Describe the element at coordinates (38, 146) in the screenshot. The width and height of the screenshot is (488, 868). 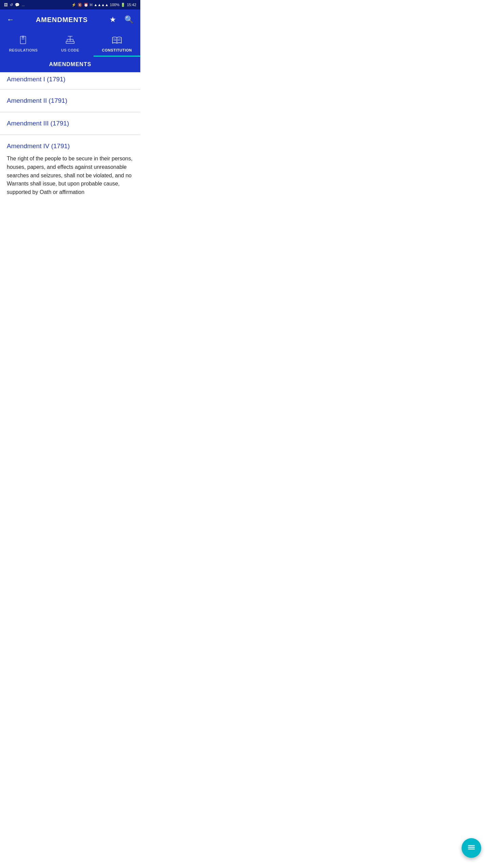
I see `amendment-title: Amendment IV (1791)` at that location.